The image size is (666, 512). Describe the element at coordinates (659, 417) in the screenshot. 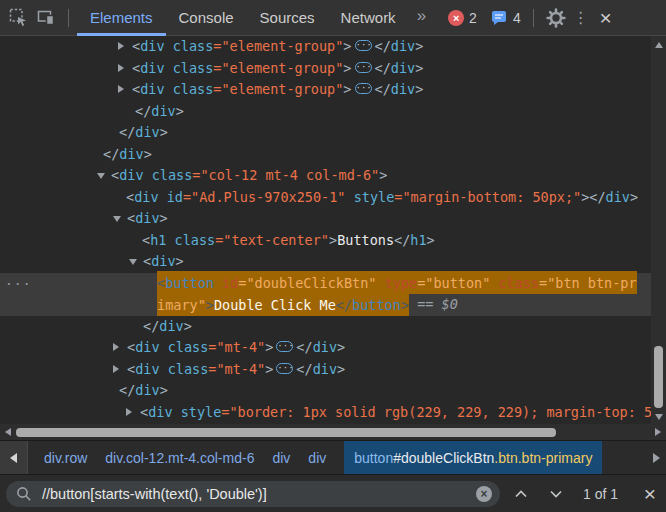

I see `scroll-down-icon` at that location.